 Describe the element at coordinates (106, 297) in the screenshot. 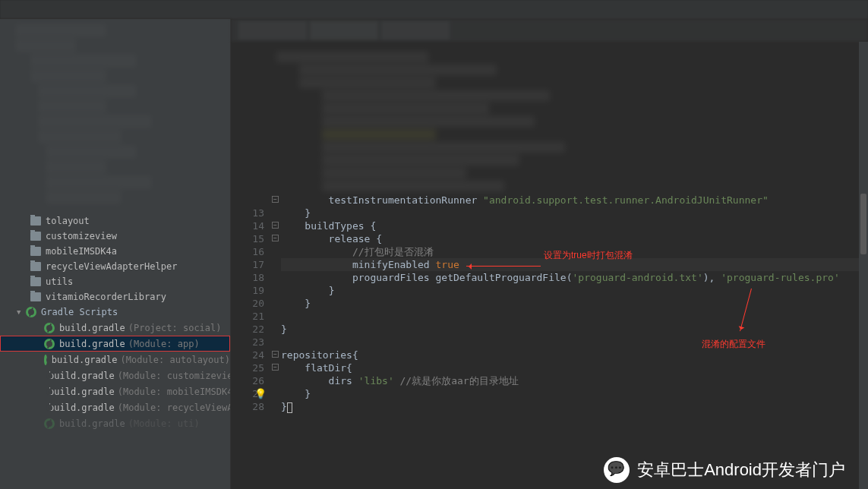

I see `module-label: vitamioRecorderLibrary` at that location.